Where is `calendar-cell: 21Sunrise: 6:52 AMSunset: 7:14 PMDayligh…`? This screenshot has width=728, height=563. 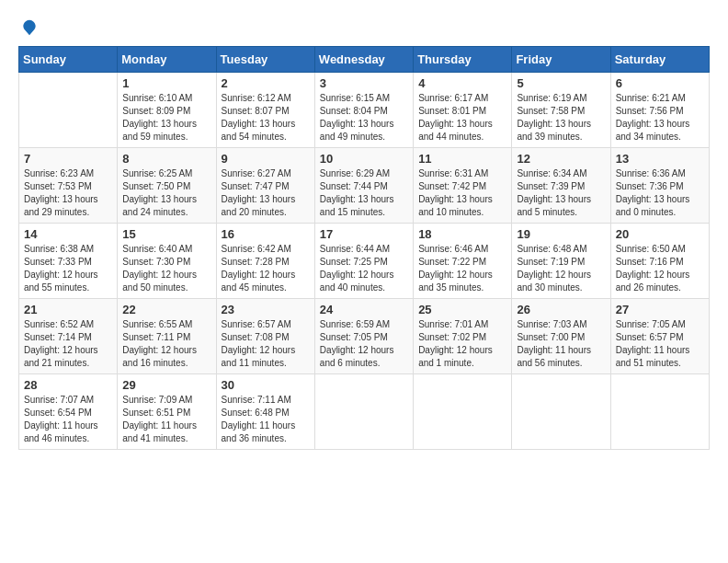
calendar-cell: 21Sunrise: 6:52 AMSunset: 7:14 PMDayligh… is located at coordinates (68, 337).